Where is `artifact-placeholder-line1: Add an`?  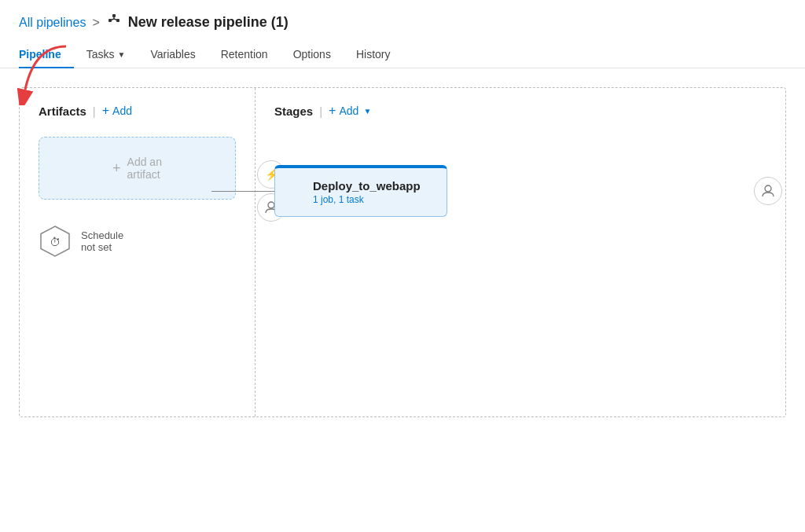
artifact-placeholder-line1: Add an is located at coordinates (145, 162).